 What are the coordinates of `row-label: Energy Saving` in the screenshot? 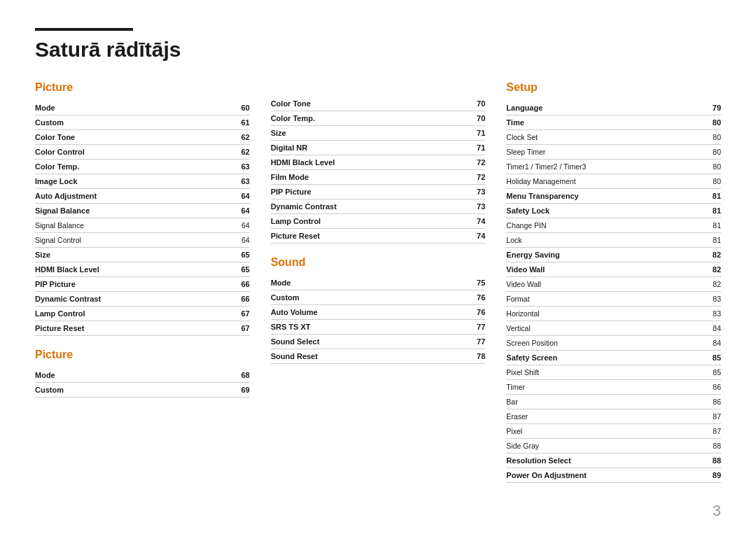 It's located at (592, 255).